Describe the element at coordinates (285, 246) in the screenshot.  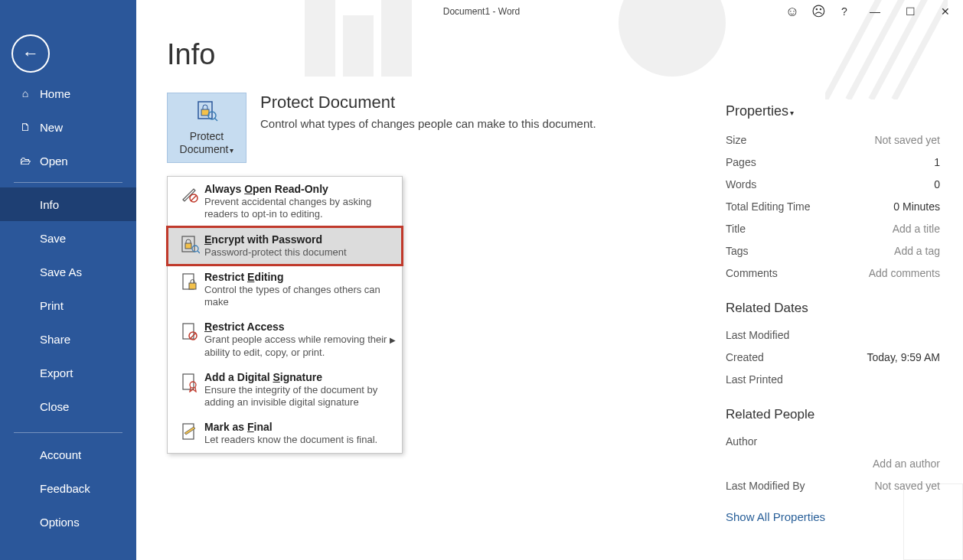
I see `dropdown-item-encrypt-with-password: Encrypt with PasswordPassword-protect th…` at that location.